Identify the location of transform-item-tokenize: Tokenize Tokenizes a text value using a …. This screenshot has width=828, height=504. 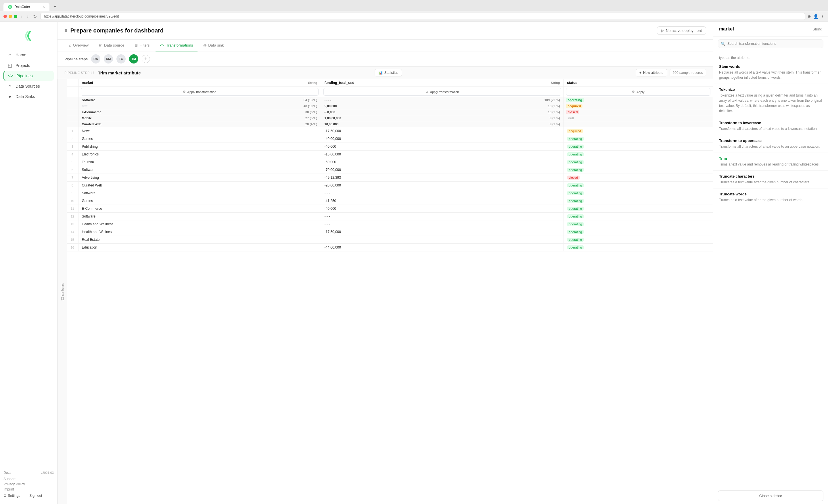
(771, 101).